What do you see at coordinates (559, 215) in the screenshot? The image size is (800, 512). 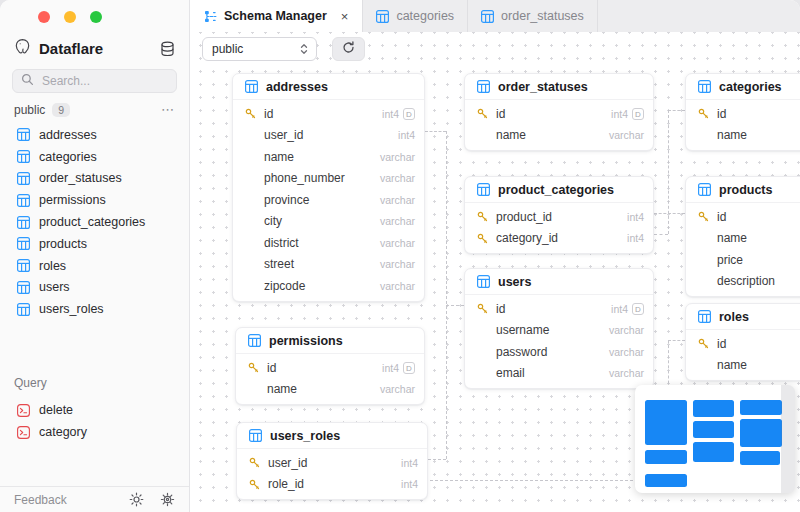 I see `diagram-table-product-categories: product_categories product_id int4 categ…` at bounding box center [559, 215].